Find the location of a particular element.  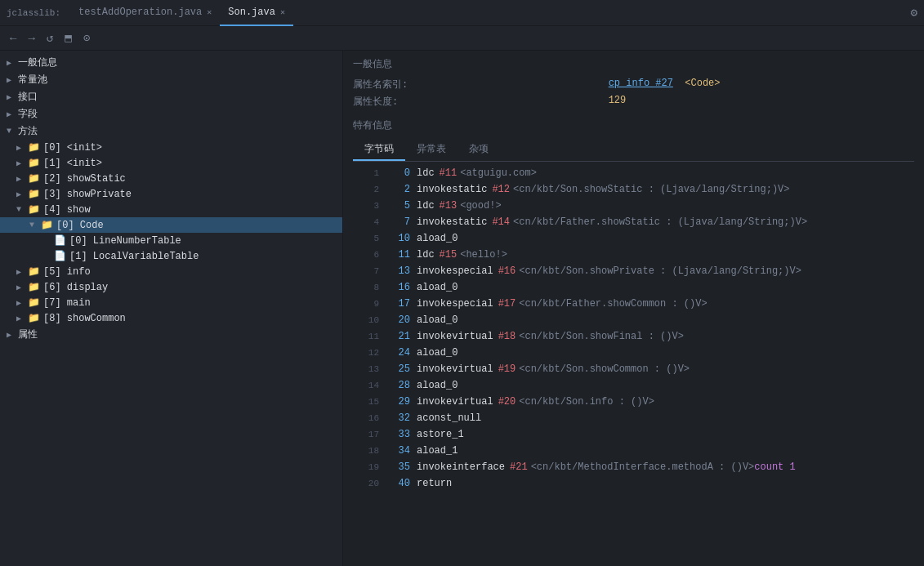

op-name: aconst_null is located at coordinates (449, 418).